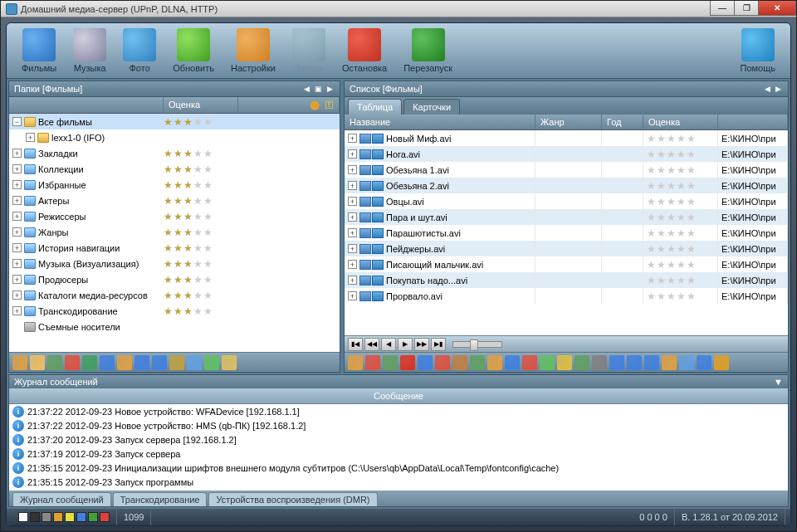 The height and width of the screenshot is (532, 797). Describe the element at coordinates (39, 51) in the screenshot. I see `films-button: Фильмы` at that location.